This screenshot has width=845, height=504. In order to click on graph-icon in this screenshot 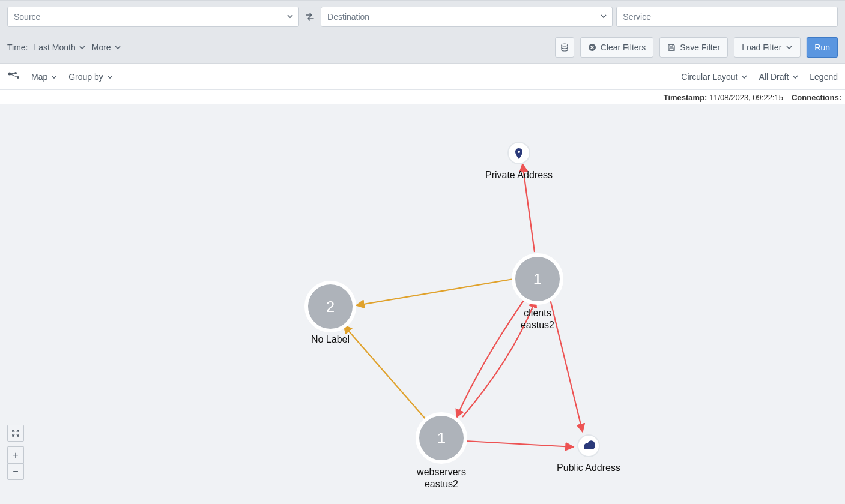, I will do `click(14, 77)`.